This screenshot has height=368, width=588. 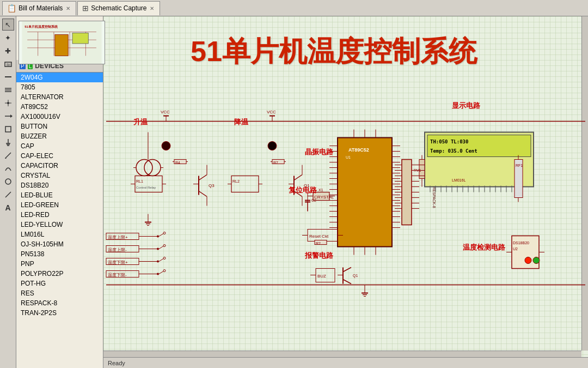 I want to click on svg-text: RL2, so click(x=236, y=181).